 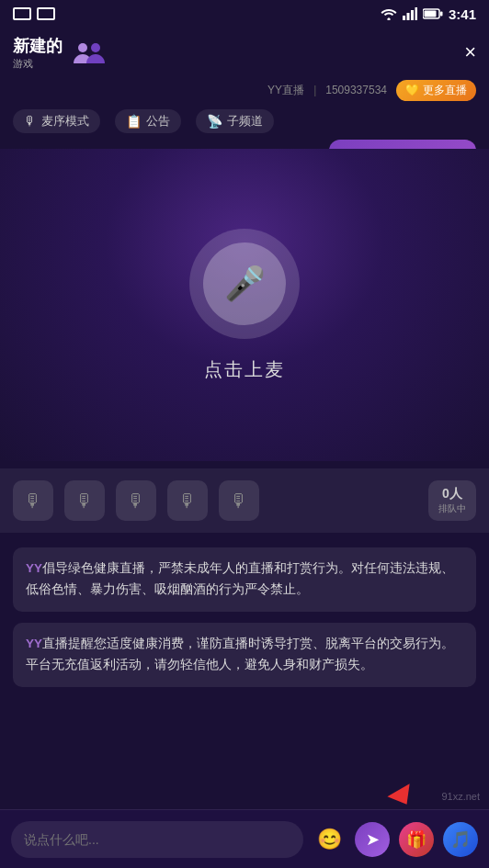 What do you see at coordinates (471, 52) in the screenshot?
I see `close-button: ×` at bounding box center [471, 52].